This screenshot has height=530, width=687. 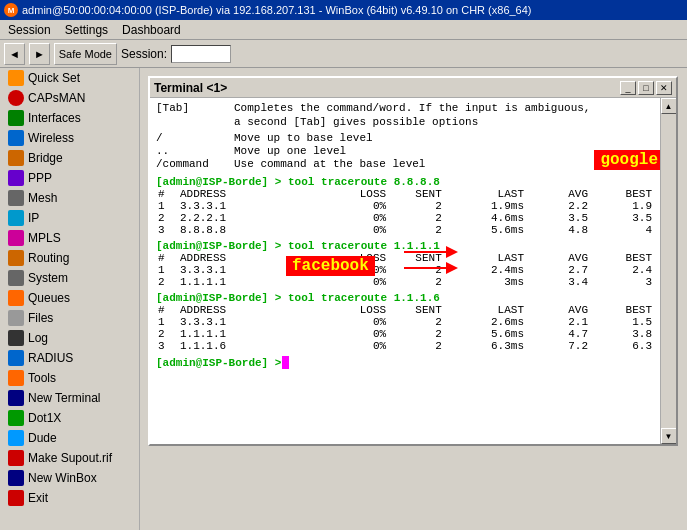 What do you see at coordinates (668, 271) in the screenshot?
I see `scroll-track` at bounding box center [668, 271].